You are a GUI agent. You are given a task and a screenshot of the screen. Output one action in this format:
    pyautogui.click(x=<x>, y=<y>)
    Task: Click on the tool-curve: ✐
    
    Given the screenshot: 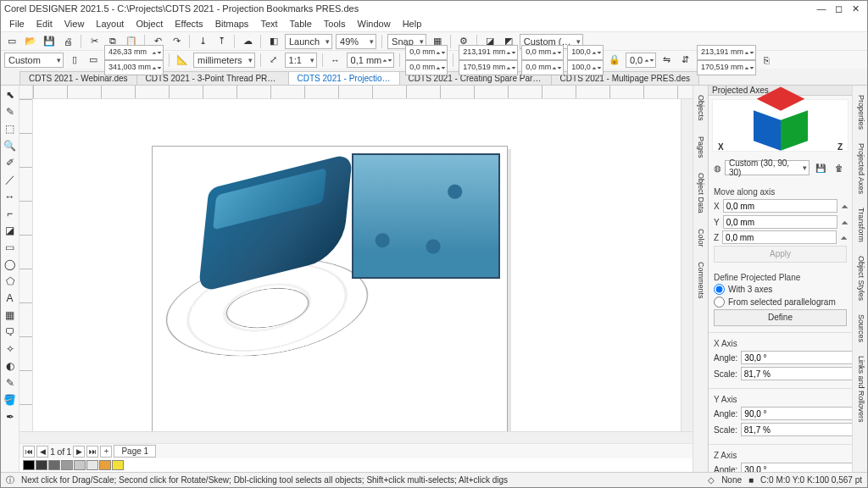 What is the action you would take?
    pyautogui.click(x=10, y=163)
    